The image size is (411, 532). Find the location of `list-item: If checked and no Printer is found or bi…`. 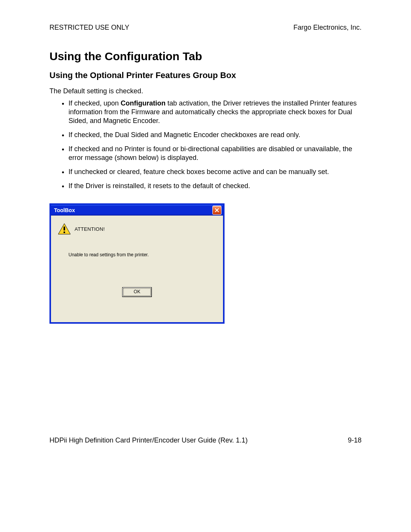

list-item: If checked and no Printer is found or bi… is located at coordinates (215, 153).